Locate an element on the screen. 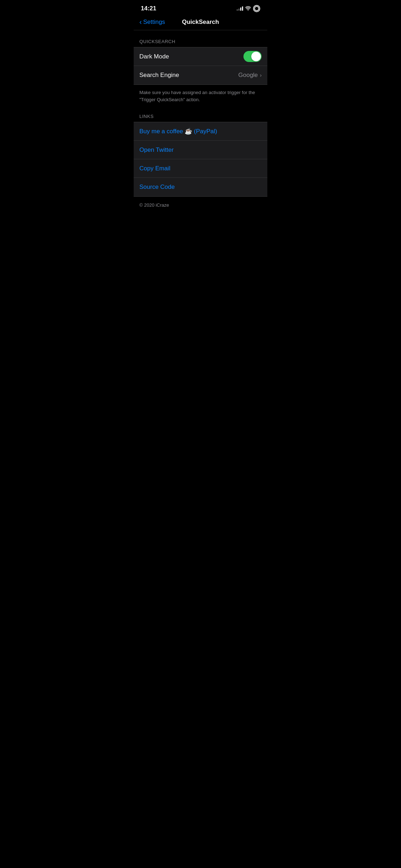 The width and height of the screenshot is (401, 868). search-engine-value-container: Google › is located at coordinates (250, 75).